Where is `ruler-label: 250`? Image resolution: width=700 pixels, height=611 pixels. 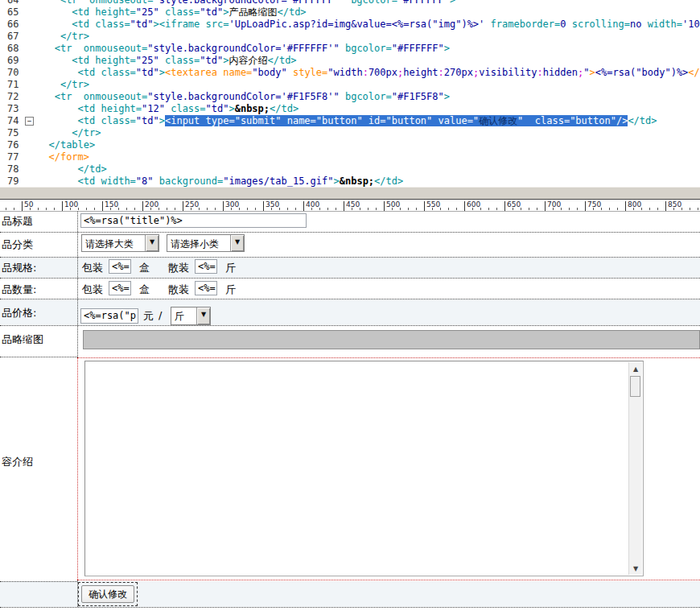
ruler-label: 250 is located at coordinates (191, 204).